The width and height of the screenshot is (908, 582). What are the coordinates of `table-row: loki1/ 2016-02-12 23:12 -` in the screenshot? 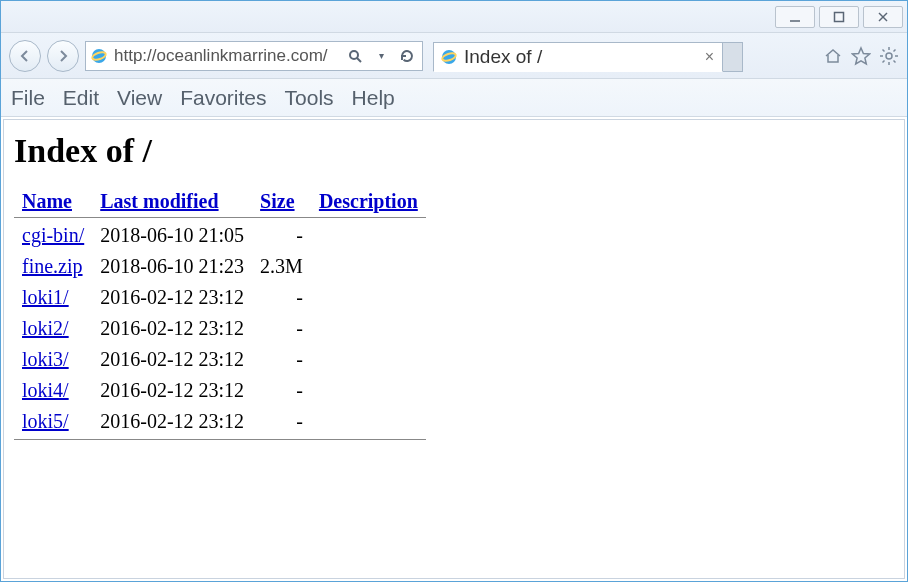 It's located at (220, 298).